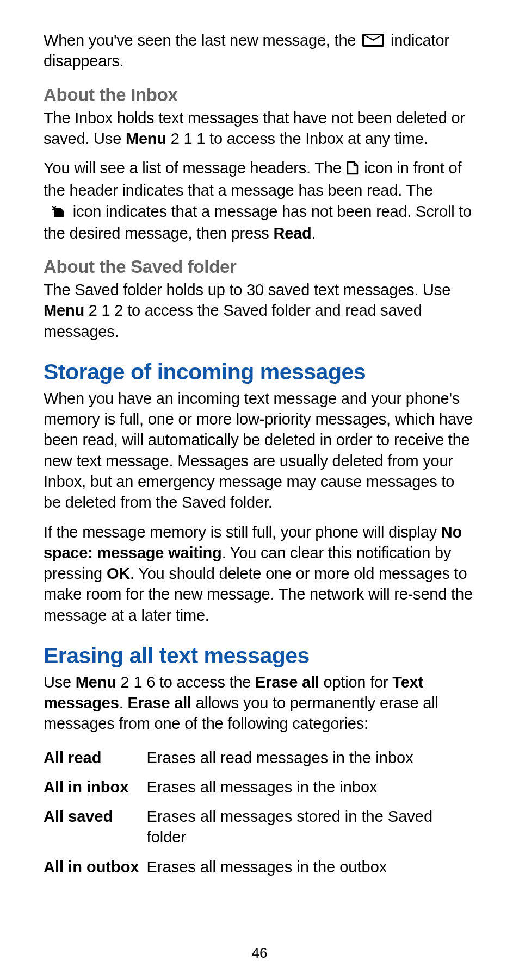 The height and width of the screenshot is (980, 519). I want to click on intro-paragraph: When you've seen the last new message, t…, so click(260, 51).